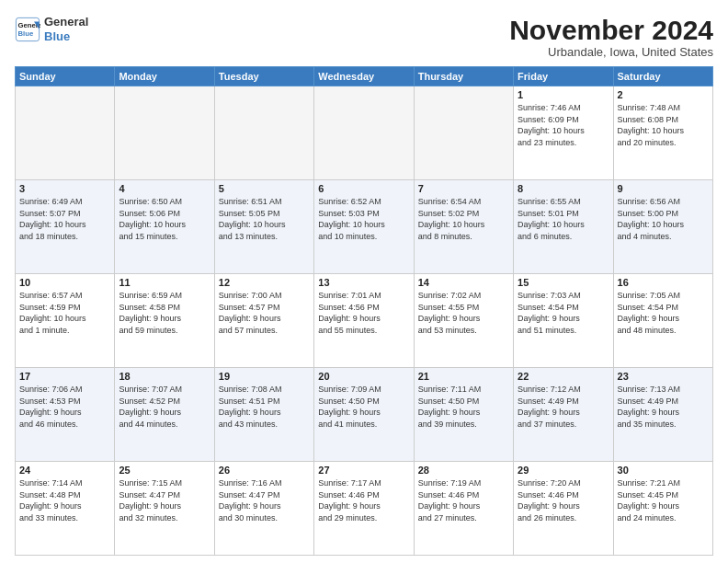 This screenshot has width=728, height=563. What do you see at coordinates (364, 415) in the screenshot?
I see `table-row: 20Sunrise: 7:09 AM Sunset: 4:50 PM Dayli…` at bounding box center [364, 415].